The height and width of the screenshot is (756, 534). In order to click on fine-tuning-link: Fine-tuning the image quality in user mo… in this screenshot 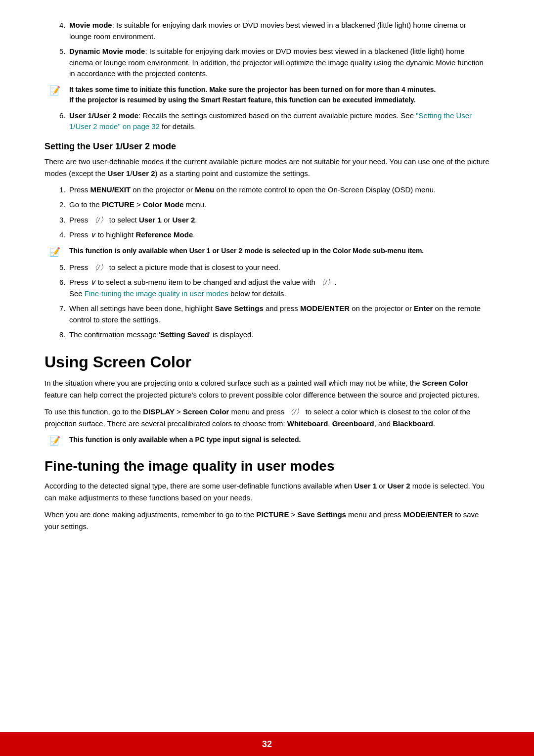, I will do `click(156, 294)`.